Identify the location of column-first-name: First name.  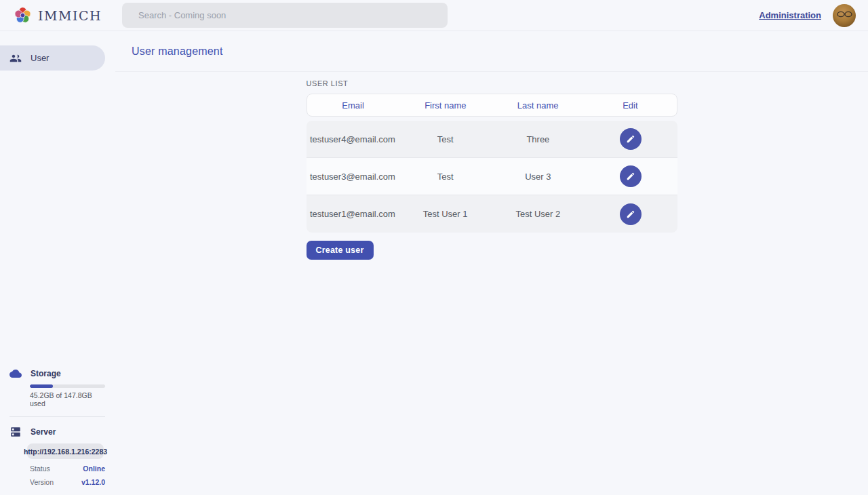
(446, 106).